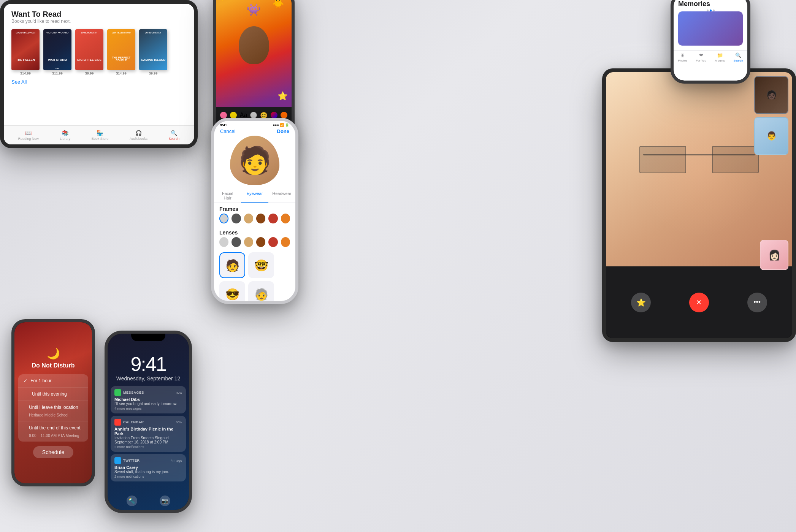  I want to click on book-cover-1: DAVID BALDACCI THE FALLEN, so click(25, 50).